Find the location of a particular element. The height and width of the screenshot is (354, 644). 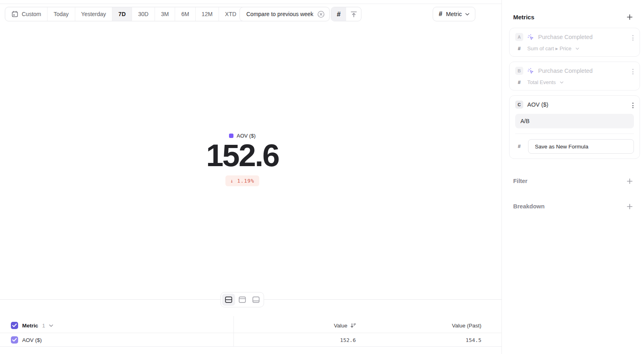

metric-badge: C is located at coordinates (519, 105).